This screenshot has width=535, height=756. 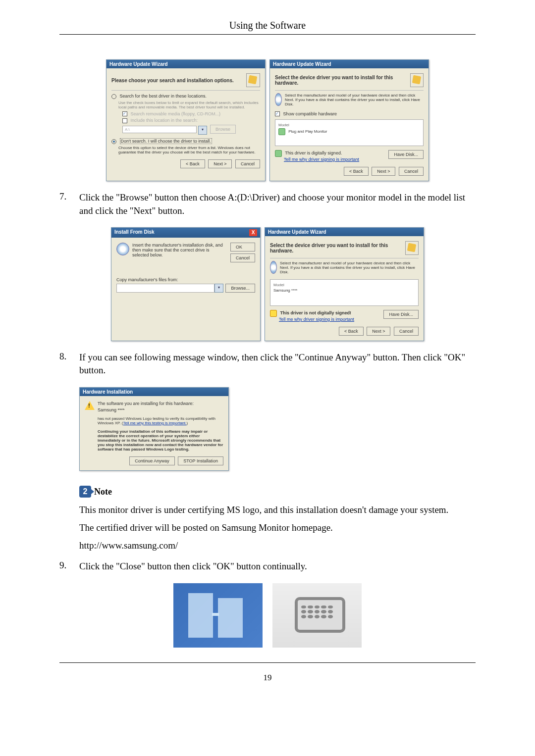 What do you see at coordinates (189, 150) in the screenshot?
I see `opt2-desc: Choose this option to select the device …` at bounding box center [189, 150].